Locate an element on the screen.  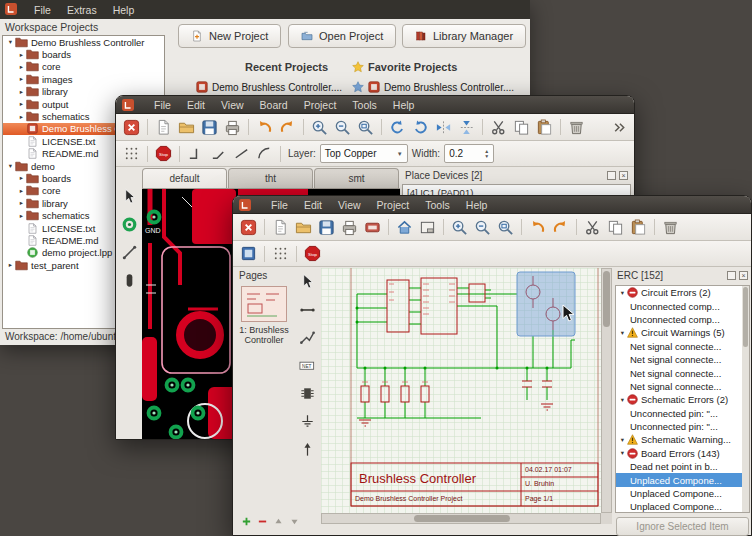
arc-icon is located at coordinates (264, 154).